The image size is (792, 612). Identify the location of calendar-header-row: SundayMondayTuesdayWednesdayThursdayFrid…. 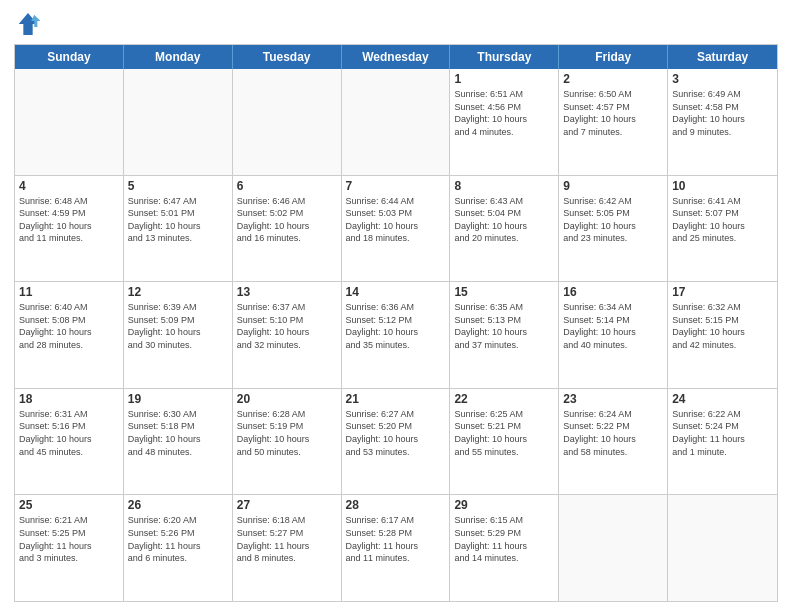
(396, 57).